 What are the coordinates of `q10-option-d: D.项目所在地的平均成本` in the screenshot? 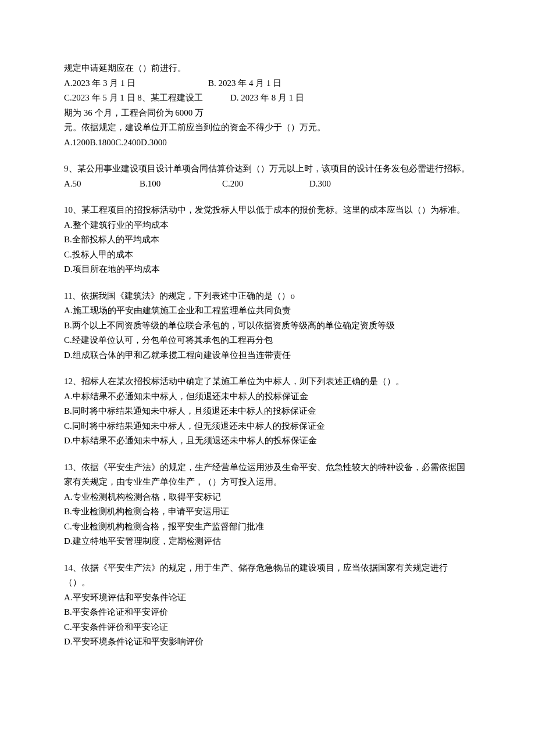 It's located at (268, 270).